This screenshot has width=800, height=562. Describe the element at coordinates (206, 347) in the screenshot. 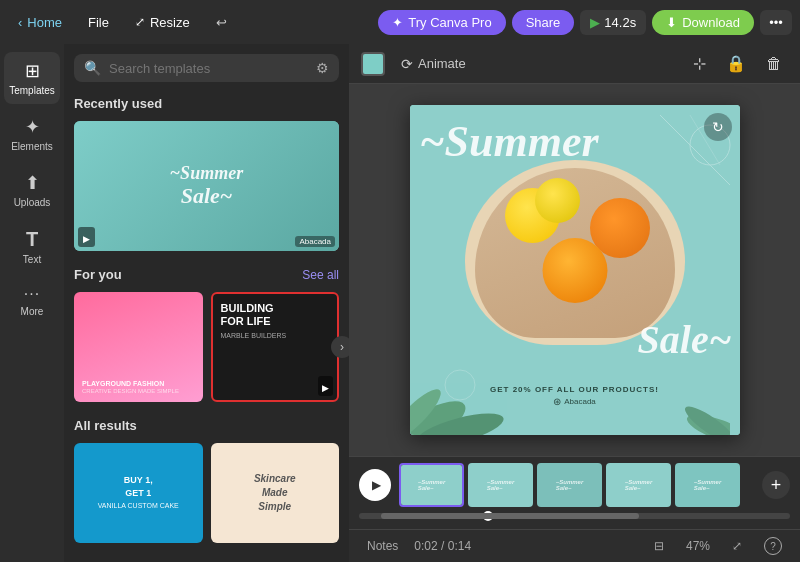

I see `for-you-grid: playground fashion CREATIVE DESIGN MADE …` at that location.